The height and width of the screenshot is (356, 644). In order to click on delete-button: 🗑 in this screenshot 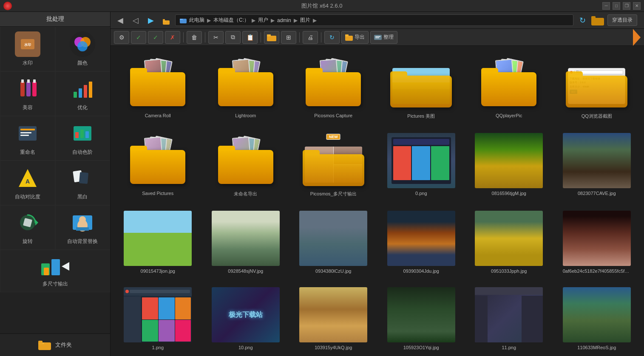, I will do `click(194, 37)`.